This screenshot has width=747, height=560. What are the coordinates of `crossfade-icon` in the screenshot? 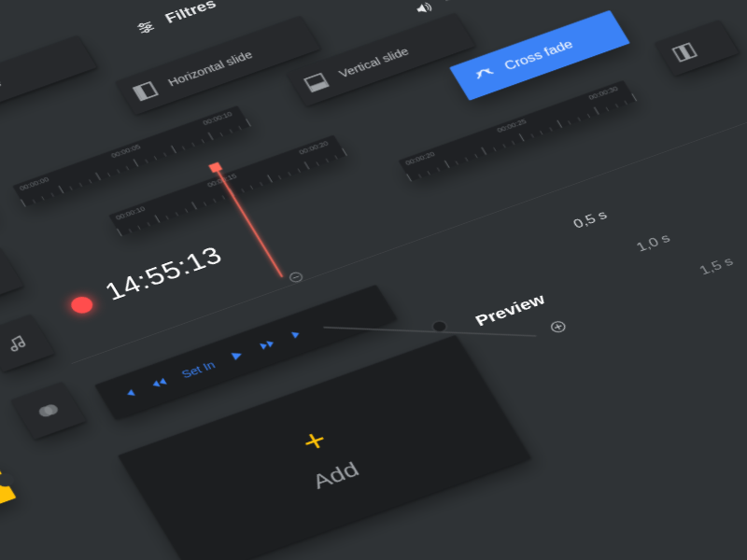 It's located at (486, 75).